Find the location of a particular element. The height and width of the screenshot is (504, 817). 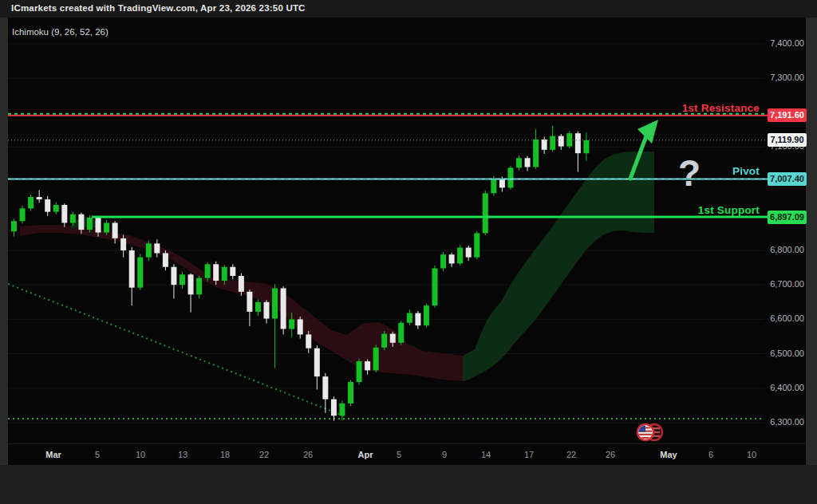

time-tick-label: Apr is located at coordinates (365, 455).